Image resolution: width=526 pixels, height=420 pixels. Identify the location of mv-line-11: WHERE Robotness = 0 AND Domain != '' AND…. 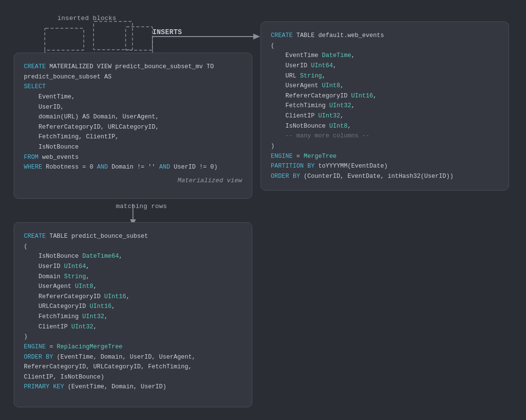
(133, 168).